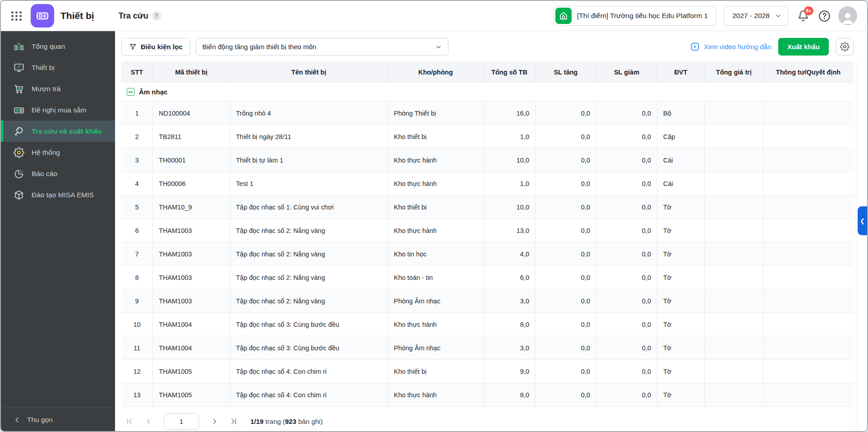  What do you see at coordinates (137, 348) in the screenshot?
I see `table-cell: 11` at bounding box center [137, 348].